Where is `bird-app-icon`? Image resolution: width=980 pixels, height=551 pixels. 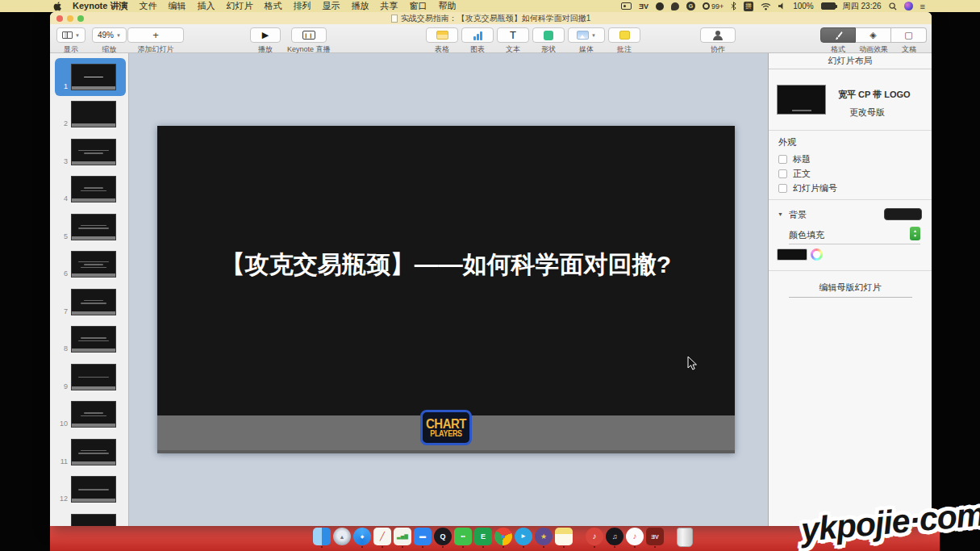
bird-app-icon is located at coordinates (675, 6).